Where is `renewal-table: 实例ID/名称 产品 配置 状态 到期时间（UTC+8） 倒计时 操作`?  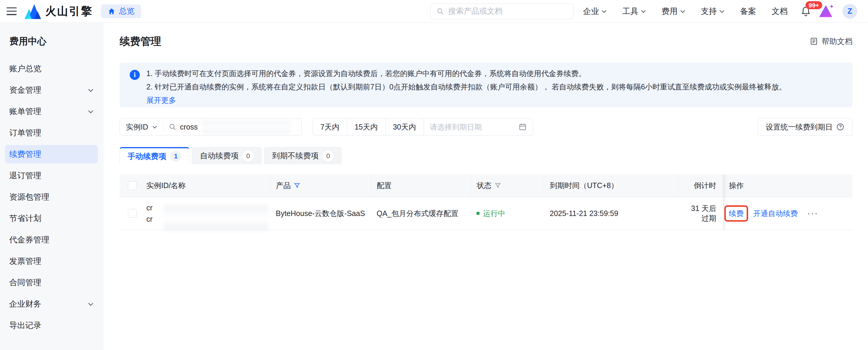
renewal-table: 实例ID/名称 产品 配置 状态 到期时间（UTC+8） 倒计时 操作 is located at coordinates (486, 202).